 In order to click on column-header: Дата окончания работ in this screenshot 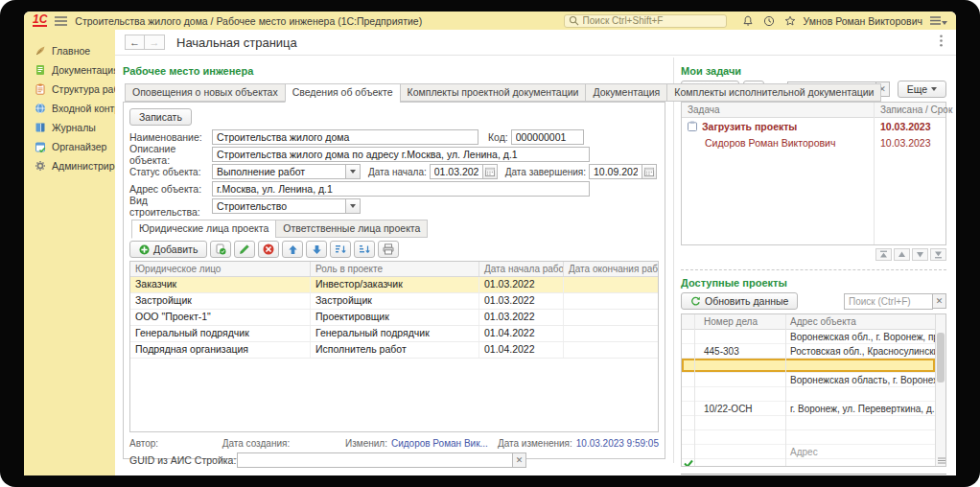, I will do `click(611, 268)`.